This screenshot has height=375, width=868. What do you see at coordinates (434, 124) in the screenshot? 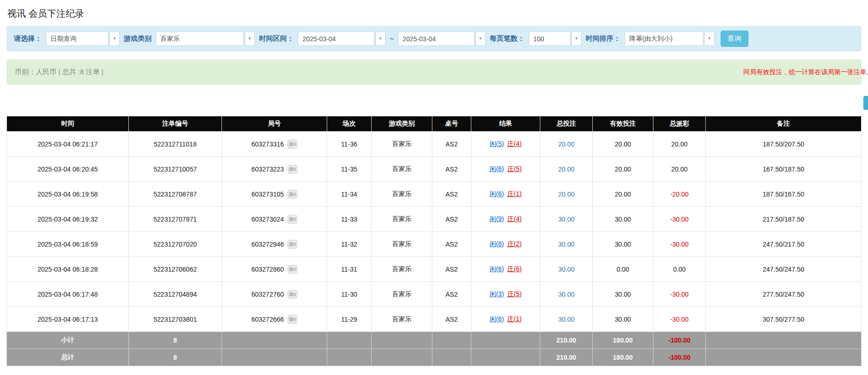
I see `table-header-row: 时间 注单编号 局号 场次 游戏类别 桌号 结果 总投注 有效投注 总派彩 备注` at bounding box center [434, 124].